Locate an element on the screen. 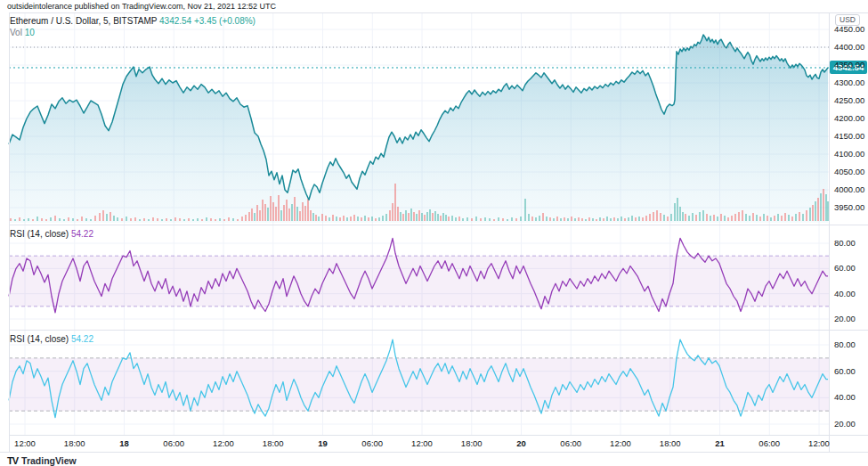 This screenshot has height=466, width=868. price-scale-label: 4350.00 is located at coordinates (849, 64).